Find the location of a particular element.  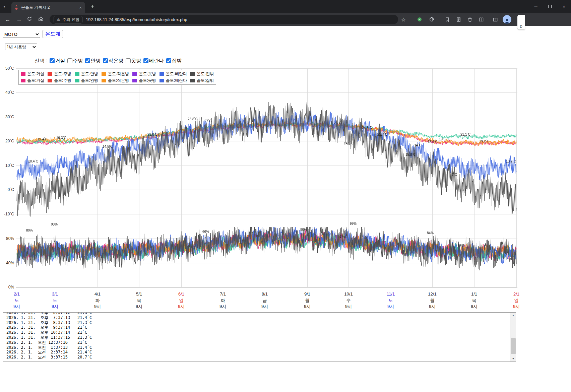

log-row: 2026. 2. 1. 오전 3:37:1520.7`C is located at coordinates (261, 357).